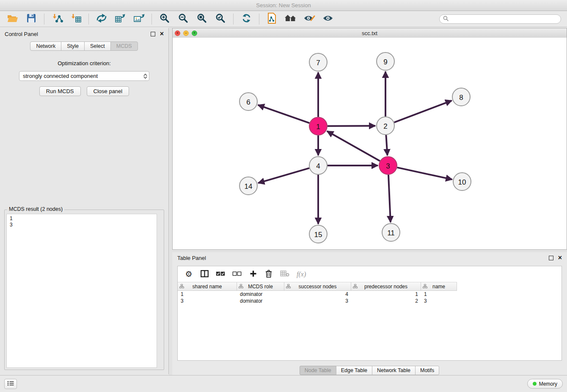  Describe the element at coordinates (139, 19) in the screenshot. I see `export-image-button` at that location.